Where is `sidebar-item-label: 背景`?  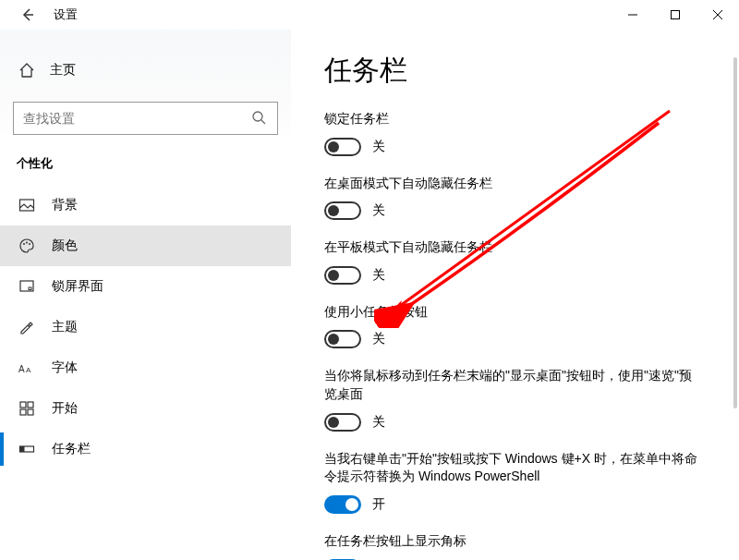
sidebar-item-label: 背景 is located at coordinates (65, 205).